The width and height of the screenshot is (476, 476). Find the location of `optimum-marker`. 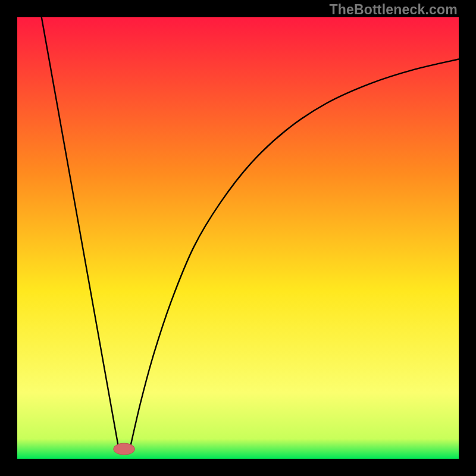

optimum-marker is located at coordinates (124, 449).